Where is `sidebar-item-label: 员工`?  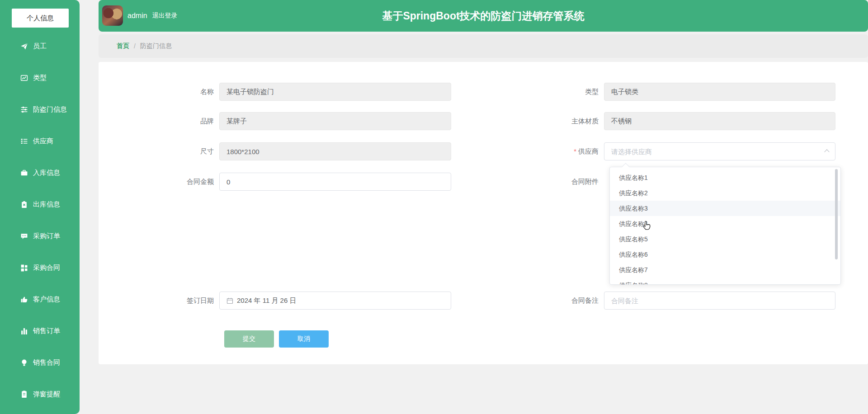
sidebar-item-label: 员工 is located at coordinates (40, 46).